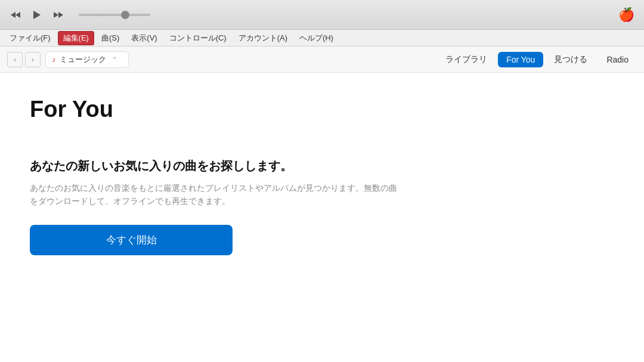 The height and width of the screenshot is (362, 644). What do you see at coordinates (316, 38) in the screenshot?
I see `menu-help: ヘルプ(H)` at bounding box center [316, 38].